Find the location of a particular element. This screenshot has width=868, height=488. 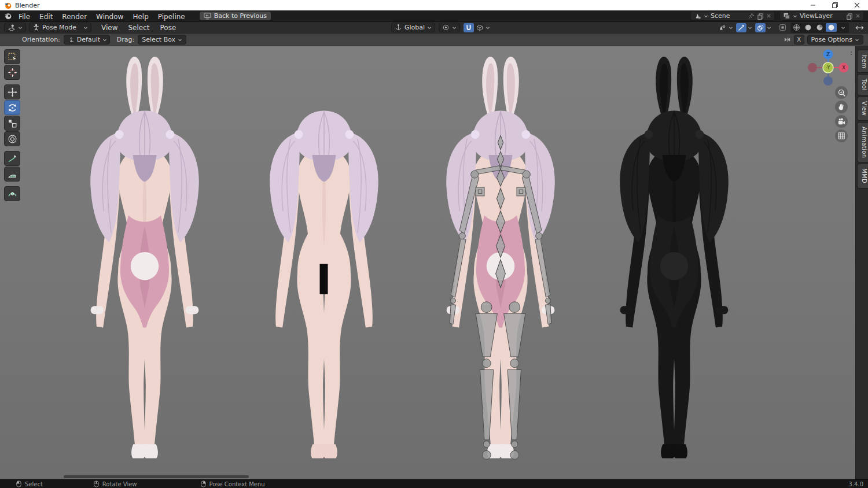

proportional-editing-icon is located at coordinates (480, 28).